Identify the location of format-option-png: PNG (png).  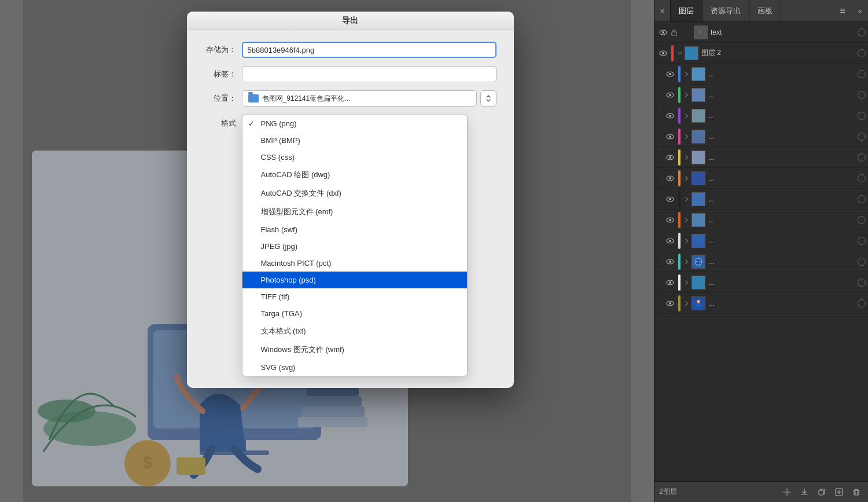
(355, 124).